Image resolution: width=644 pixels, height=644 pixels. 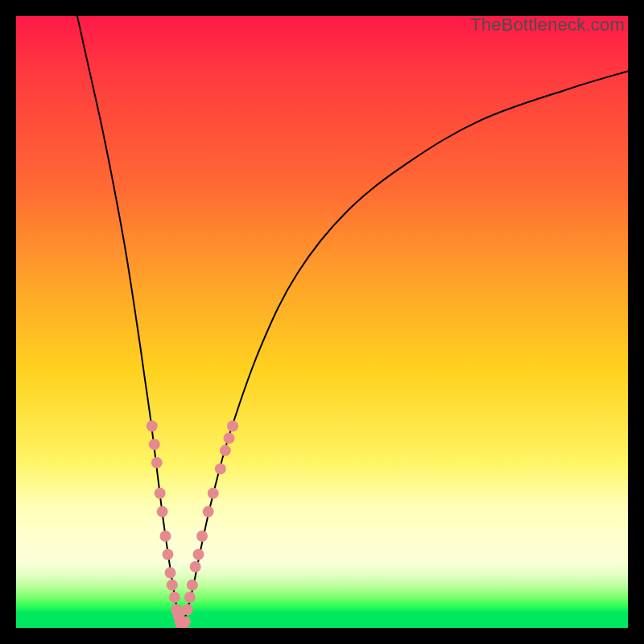 I want to click on highlight-markers, so click(x=192, y=524).